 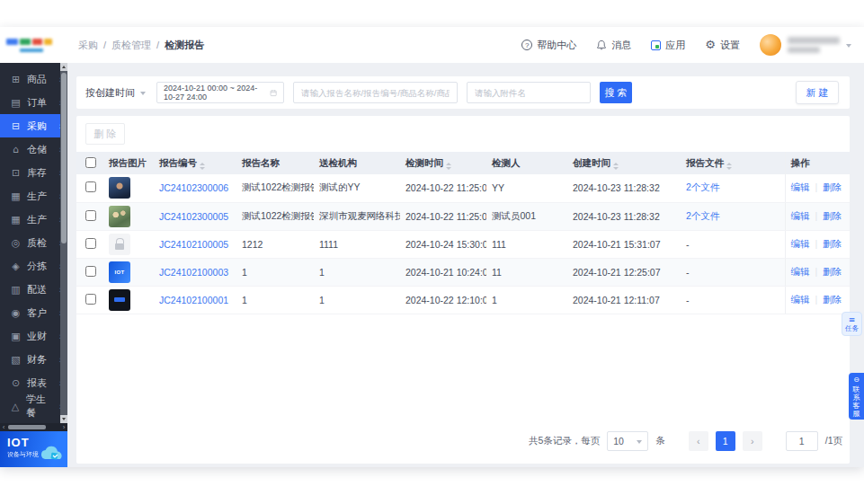 What do you see at coordinates (34, 219) in the screenshot?
I see `sidebar-item-production-2: ▦ 生产 ›` at bounding box center [34, 219].